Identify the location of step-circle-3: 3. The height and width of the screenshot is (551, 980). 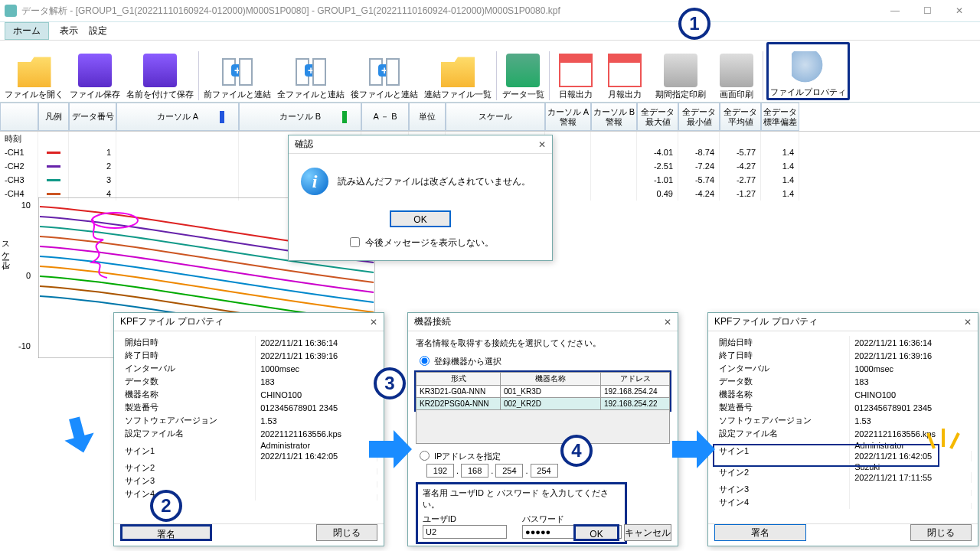
(390, 383).